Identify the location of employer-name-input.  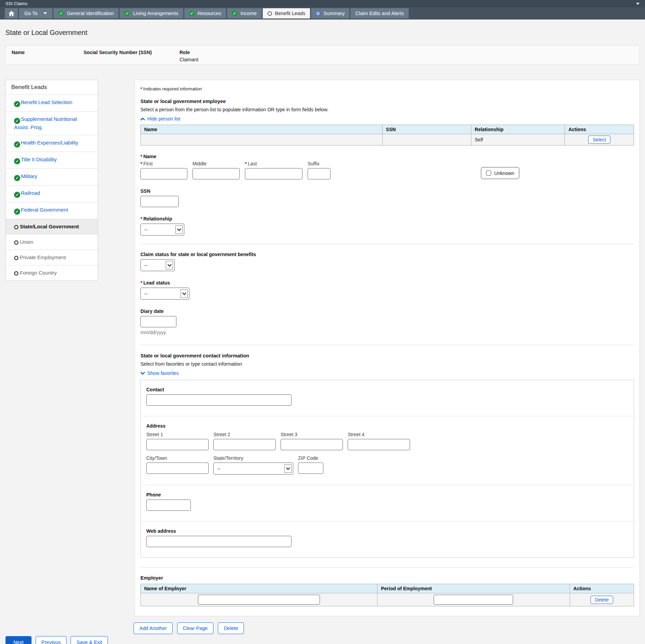
(259, 600).